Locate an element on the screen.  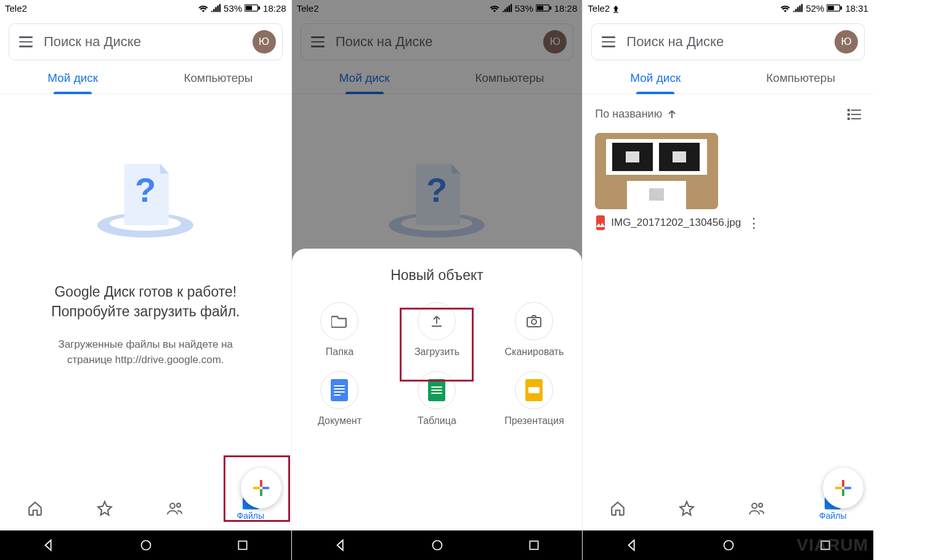
new-slides: Презентация is located at coordinates (533, 399).